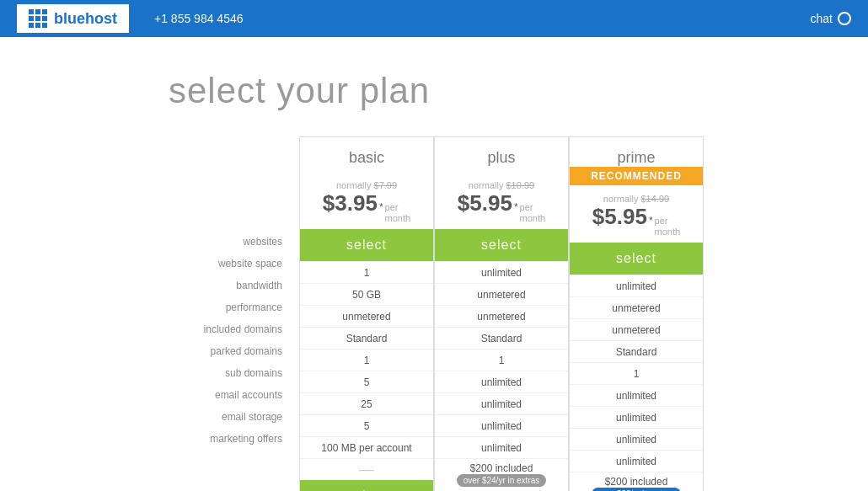 This screenshot has width=868, height=491. Describe the element at coordinates (367, 294) in the screenshot. I see `basic-website-space: 50 GB` at that location.